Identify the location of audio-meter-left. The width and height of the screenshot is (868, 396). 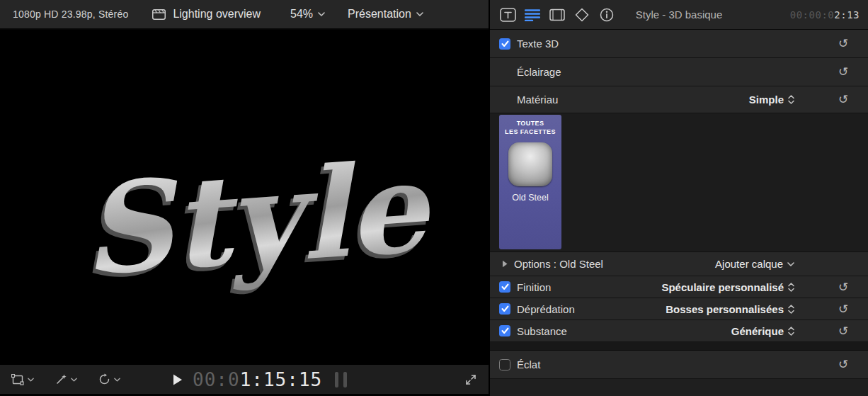
(337, 380).